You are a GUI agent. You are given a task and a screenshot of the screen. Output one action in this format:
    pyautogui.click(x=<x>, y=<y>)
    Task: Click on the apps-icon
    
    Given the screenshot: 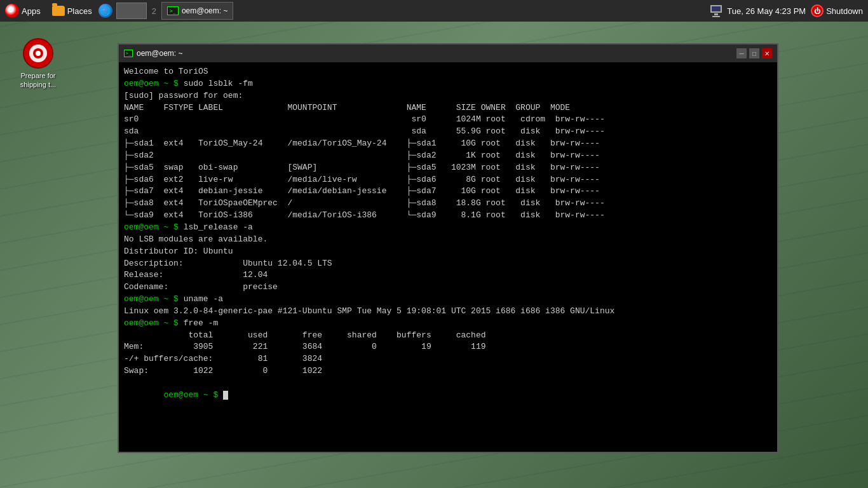 What is the action you would take?
    pyautogui.click(x=12, y=11)
    